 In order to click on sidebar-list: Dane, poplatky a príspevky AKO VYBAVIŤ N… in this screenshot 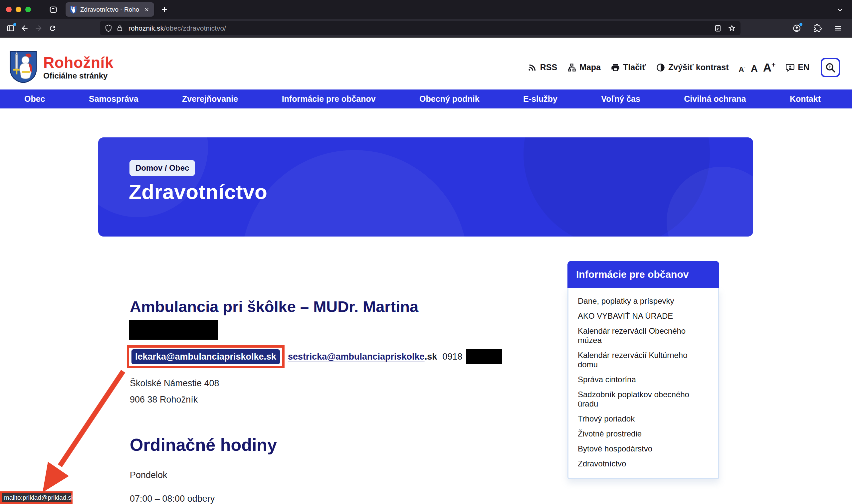, I will do `click(643, 384)`.